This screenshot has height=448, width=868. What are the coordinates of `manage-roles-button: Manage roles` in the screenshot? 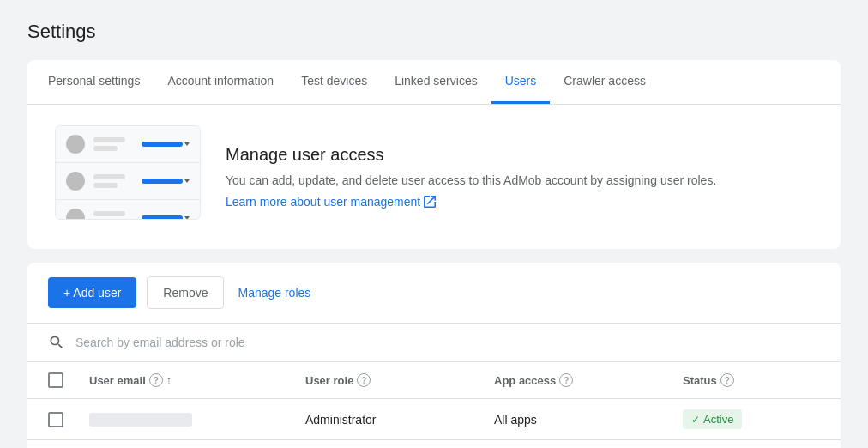 It's located at (274, 293).